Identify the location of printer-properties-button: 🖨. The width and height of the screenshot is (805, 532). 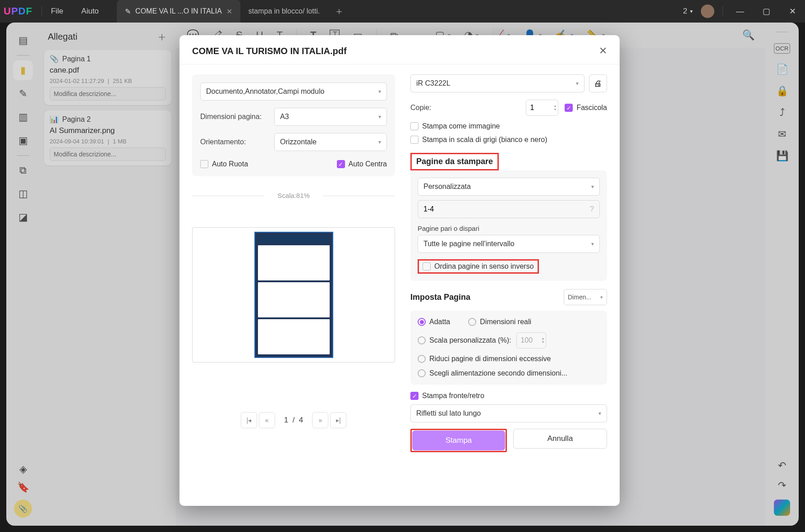
(598, 83).